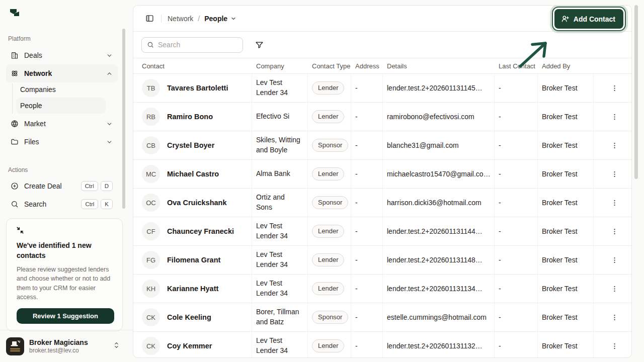 This screenshot has height=362, width=644. What do you see at coordinates (439, 289) in the screenshot?
I see `contact-details: lender.test.2+202601131134…` at bounding box center [439, 289].